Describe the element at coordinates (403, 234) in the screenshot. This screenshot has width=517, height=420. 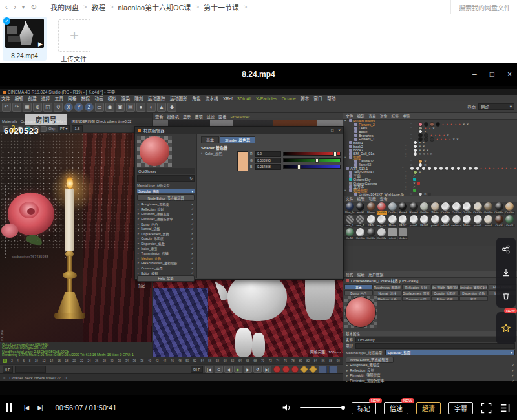
I see `material-thumbnail: Umbre` at that location.